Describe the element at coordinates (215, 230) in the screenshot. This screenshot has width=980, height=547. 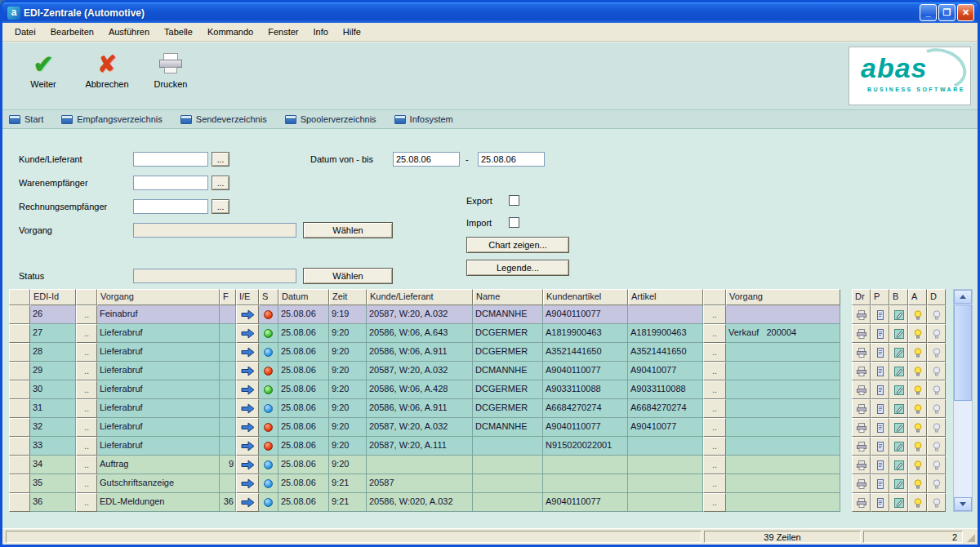
I see `vorgang-input` at that location.